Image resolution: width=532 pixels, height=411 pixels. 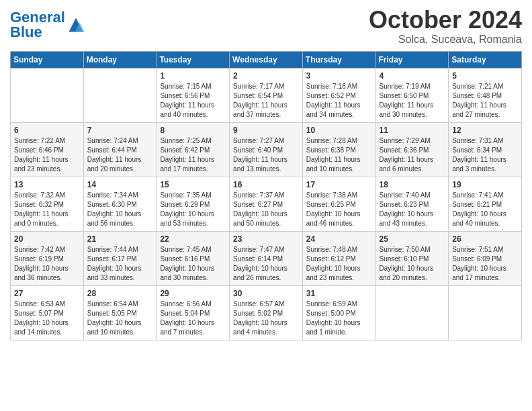 What do you see at coordinates (412, 149) in the screenshot?
I see `calendar-cell: 11Sunrise: 7:29 AM Sunset: 6:36 PM Dayli…` at bounding box center [412, 149].